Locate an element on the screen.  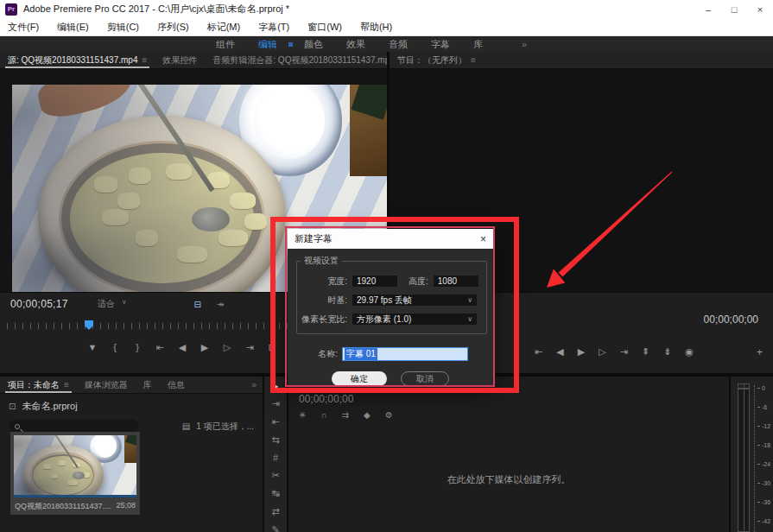
tab-media-browser: 媒体浏览器 is located at coordinates (106, 385).